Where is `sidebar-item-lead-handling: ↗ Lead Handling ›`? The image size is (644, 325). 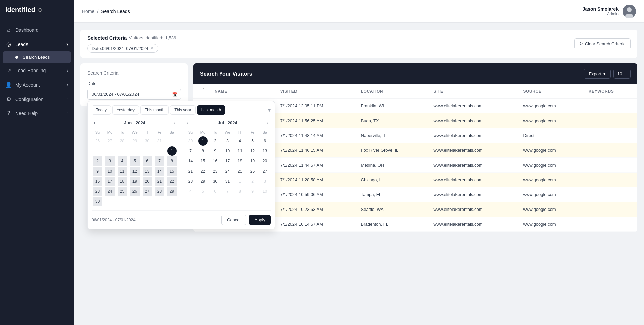
sidebar-item-lead-handling: ↗ Lead Handling › is located at coordinates (37, 71).